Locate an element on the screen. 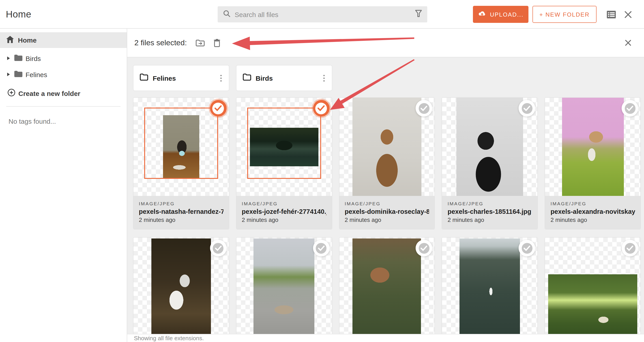 This screenshot has width=644, height=342. header-actions: UPLOAD... + NEW FOLDER is located at coordinates (558, 15).